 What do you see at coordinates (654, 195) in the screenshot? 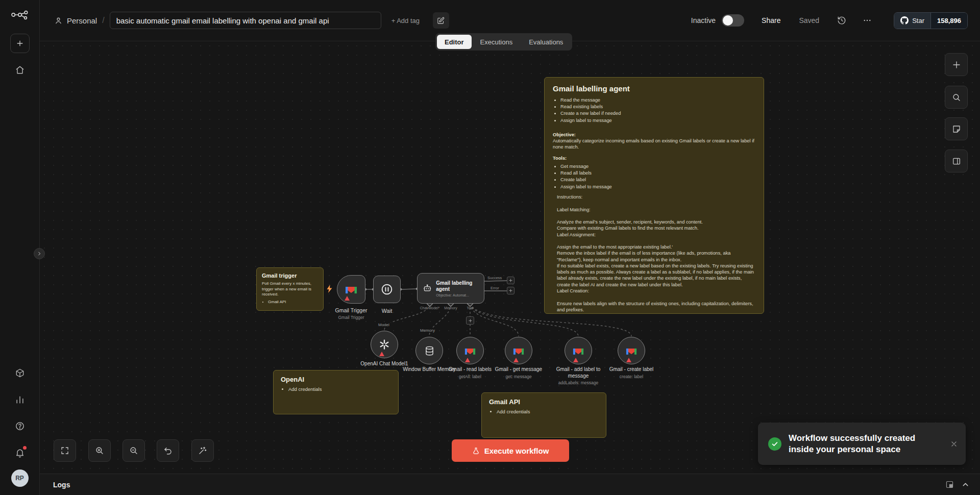
I see `sticky-note-agent: Gmail labelling agent Read the message R…` at bounding box center [654, 195].